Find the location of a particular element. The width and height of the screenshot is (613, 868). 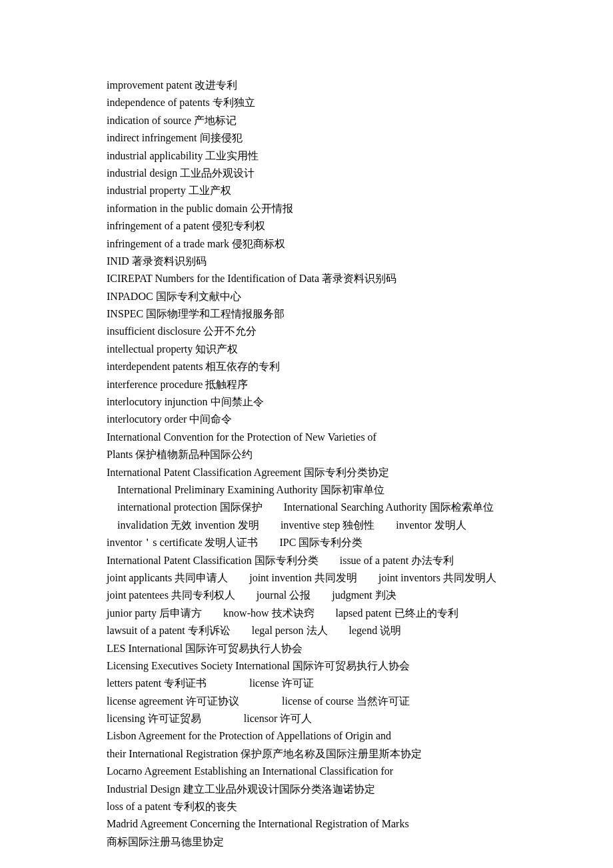

glossary-line: joint patentees 共同专利权人journal 公报judgment… is located at coordinates (306, 595).